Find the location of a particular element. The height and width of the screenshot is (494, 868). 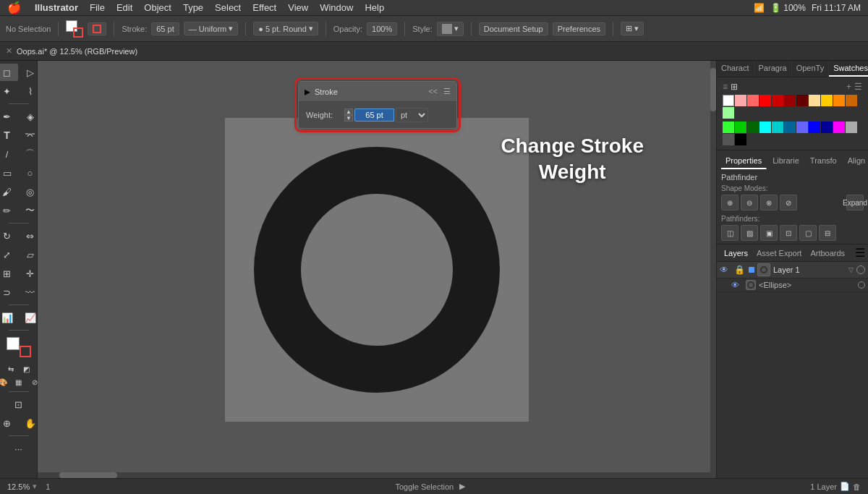

tab-transform: Transfo is located at coordinates (824, 161).